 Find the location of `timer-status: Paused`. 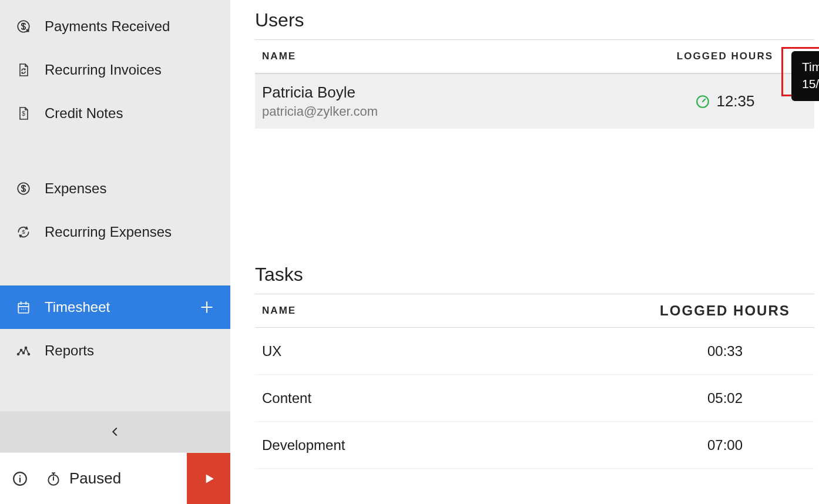

timer-status: Paused is located at coordinates (113, 478).